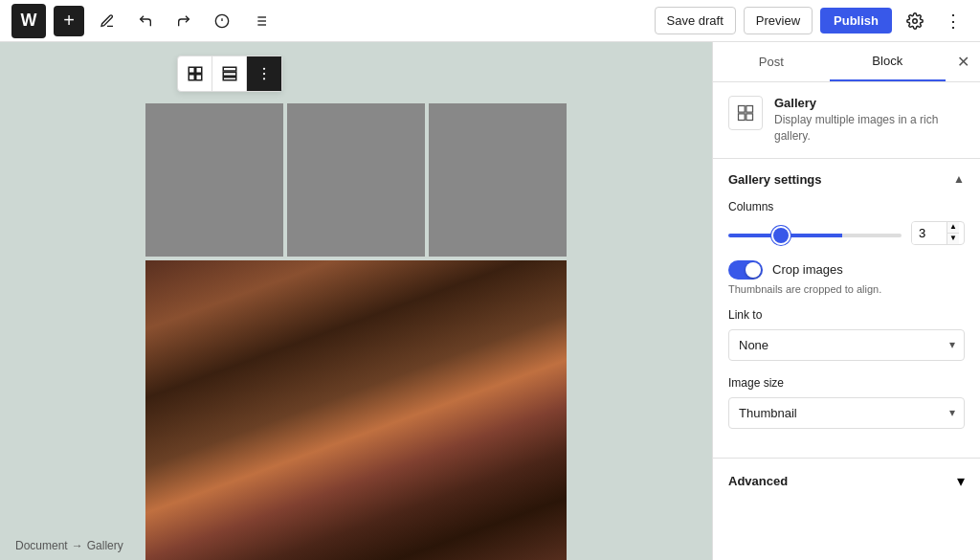 The image size is (980, 560). I want to click on more-block-options, so click(264, 74).